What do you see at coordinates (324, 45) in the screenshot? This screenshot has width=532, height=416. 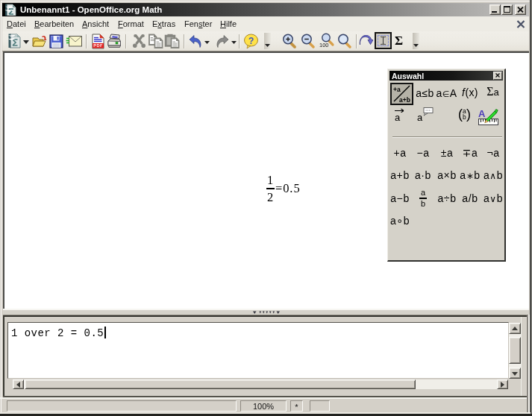 I see `svg-text: 100` at bounding box center [324, 45].